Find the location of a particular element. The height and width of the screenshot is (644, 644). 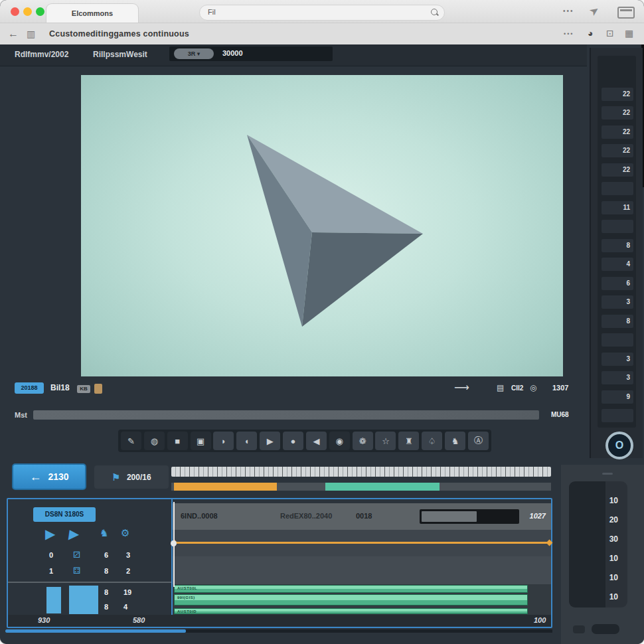

share-icon: ➤ is located at coordinates (594, 11).